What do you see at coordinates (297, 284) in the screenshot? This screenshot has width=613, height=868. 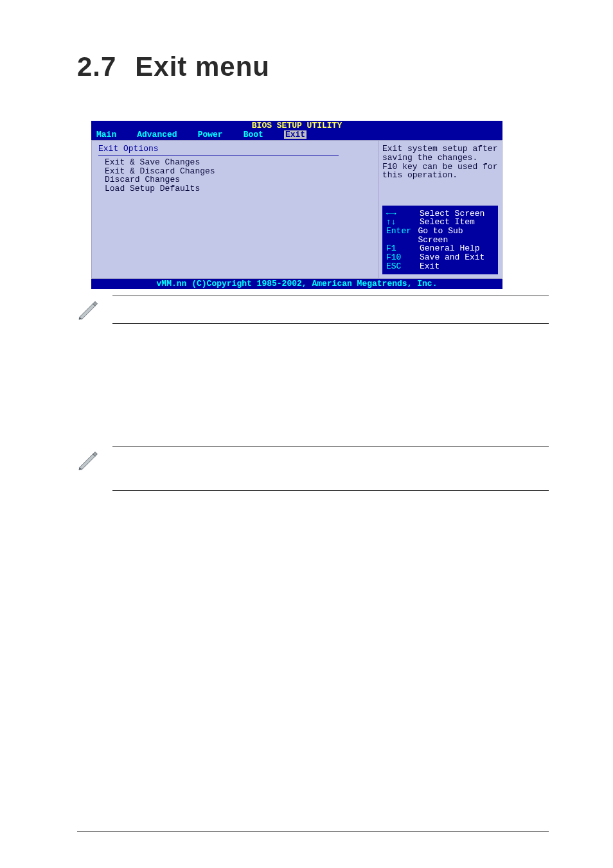 I see `bios-copyright-footer: vMM.nn (C)Copyright 1985-2002, American …` at bounding box center [297, 284].